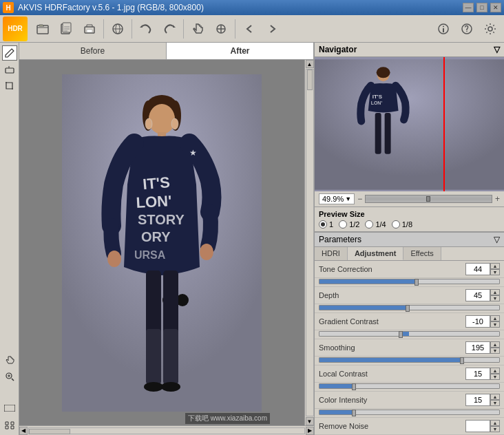 This screenshot has width=504, height=435. Describe the element at coordinates (409, 360) in the screenshot. I see `smoothing-slider` at that location.